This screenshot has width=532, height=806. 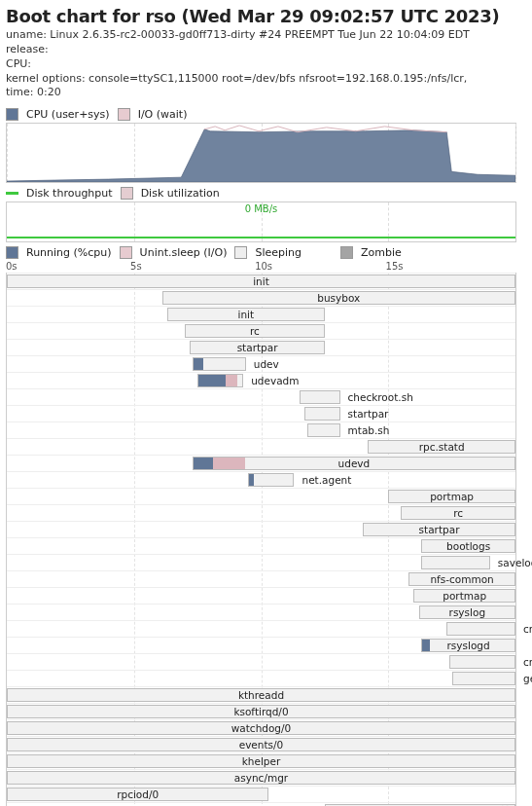 What do you see at coordinates (442, 447) in the screenshot?
I see `process-bar: rpc.statd` at bounding box center [442, 447].